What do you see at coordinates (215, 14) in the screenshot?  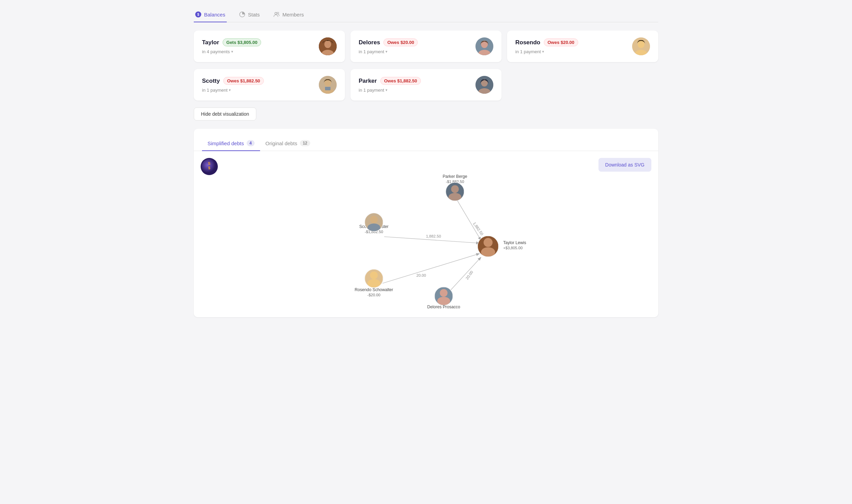 I see `tab-balances-label: Balances` at bounding box center [215, 14].